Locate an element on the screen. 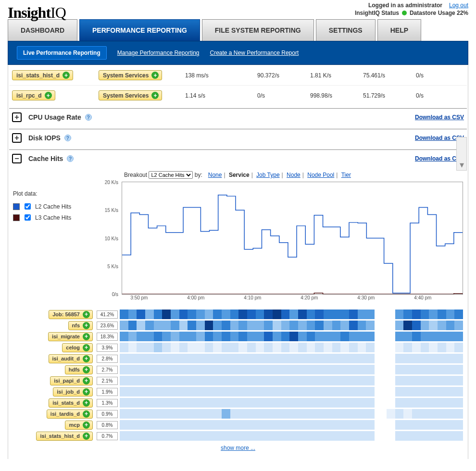  download-csv-link: Download as CSV is located at coordinates (439, 117).